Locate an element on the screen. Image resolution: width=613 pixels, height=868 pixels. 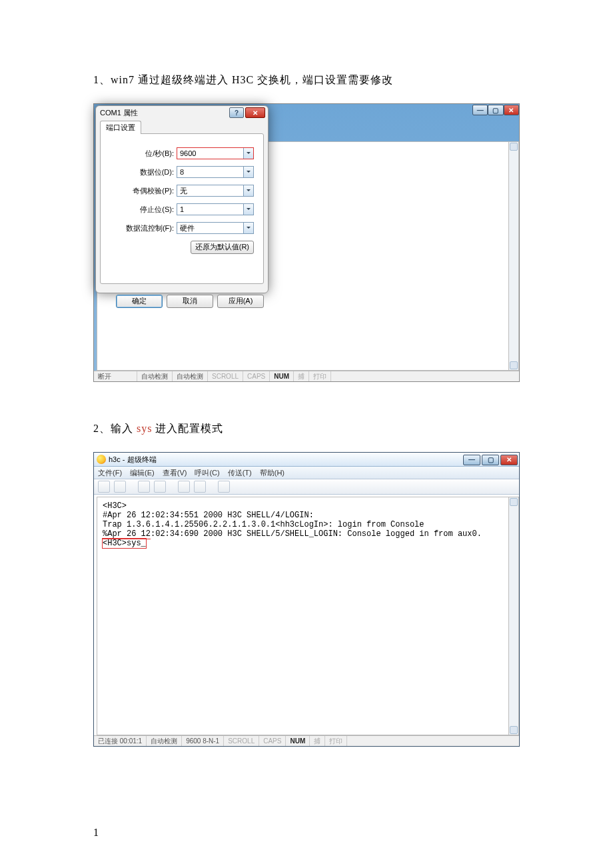
page-number: 1 is located at coordinates (306, 833).